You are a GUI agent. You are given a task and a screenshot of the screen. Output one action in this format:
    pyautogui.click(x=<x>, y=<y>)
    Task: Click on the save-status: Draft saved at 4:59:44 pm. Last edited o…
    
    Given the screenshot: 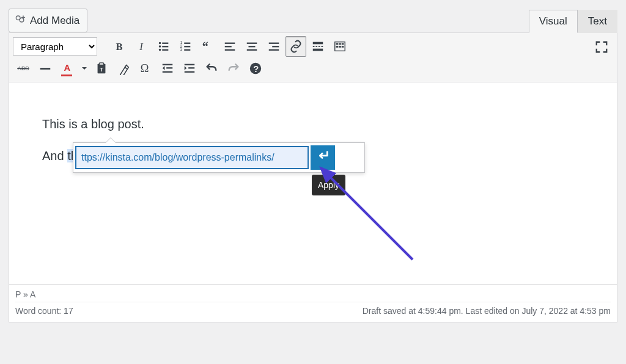 What is the action you would take?
    pyautogui.click(x=487, y=311)
    